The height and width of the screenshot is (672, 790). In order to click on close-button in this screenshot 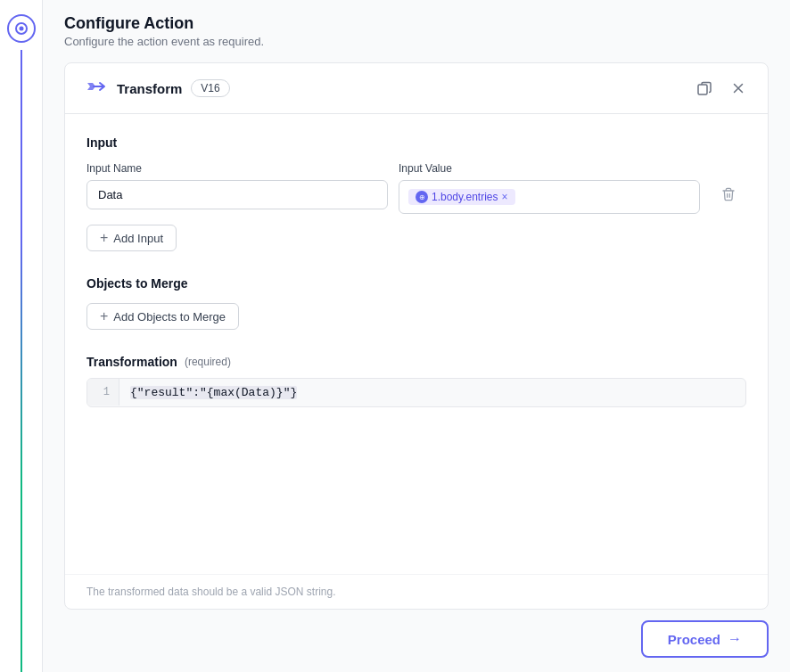, I will do `click(738, 88)`.